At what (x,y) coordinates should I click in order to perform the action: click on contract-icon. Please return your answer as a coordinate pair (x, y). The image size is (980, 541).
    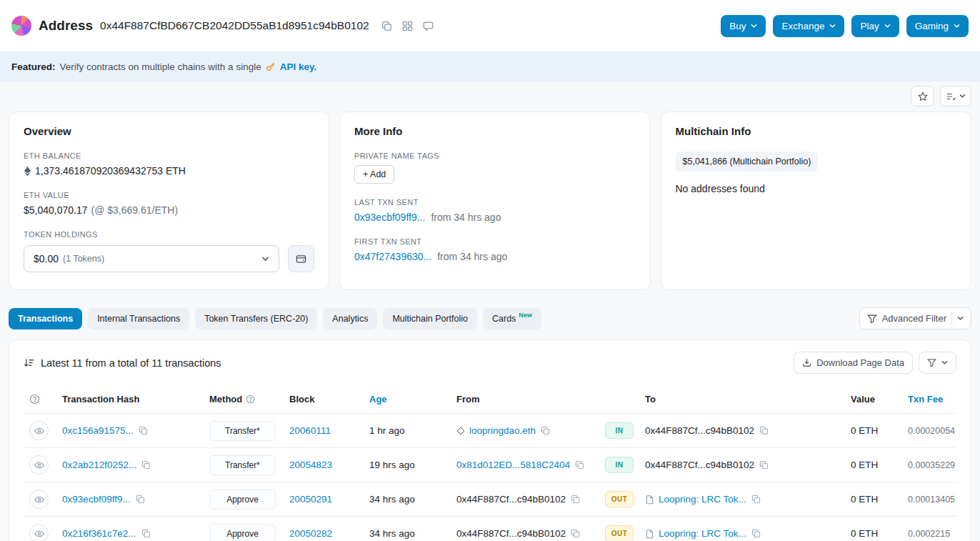
    Looking at the image, I should click on (650, 500).